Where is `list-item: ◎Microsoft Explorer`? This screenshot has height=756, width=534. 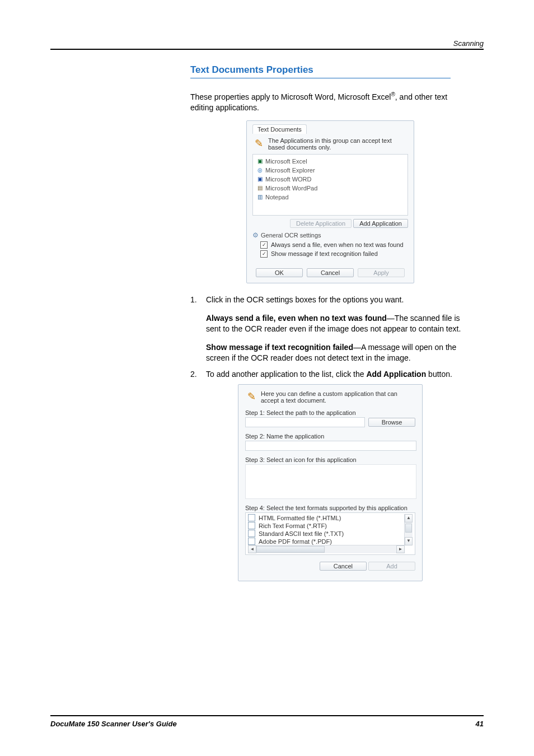 list-item: ◎Microsoft Explorer is located at coordinates (330, 170).